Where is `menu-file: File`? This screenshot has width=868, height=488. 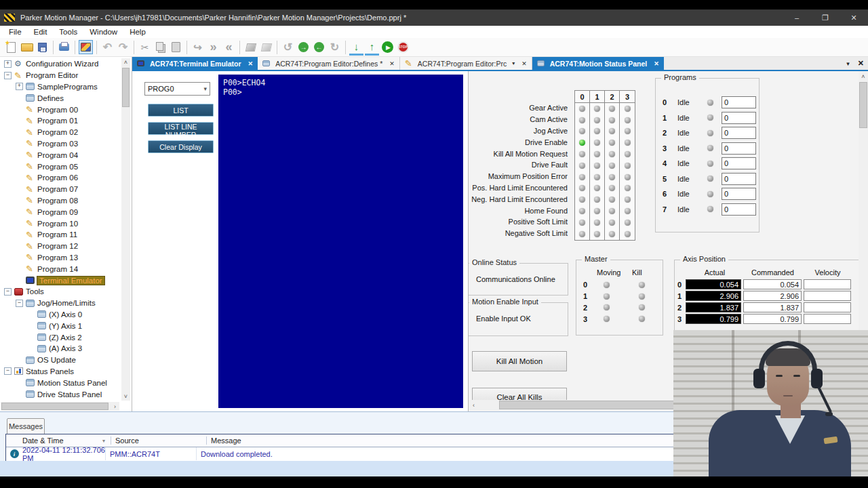
menu-file: File is located at coordinates (15, 32).